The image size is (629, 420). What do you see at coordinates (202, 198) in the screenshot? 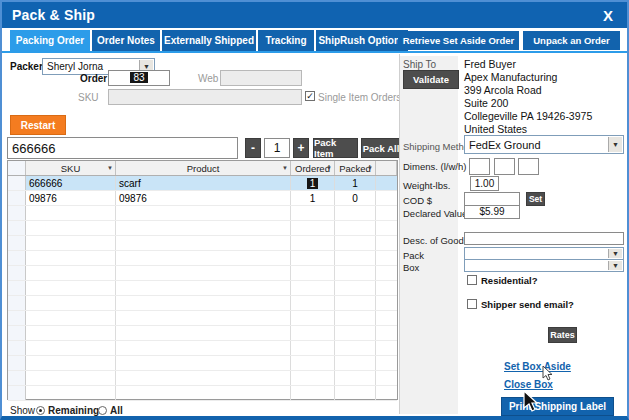
I see `table-row: 09876 09876 1 0` at bounding box center [202, 198].